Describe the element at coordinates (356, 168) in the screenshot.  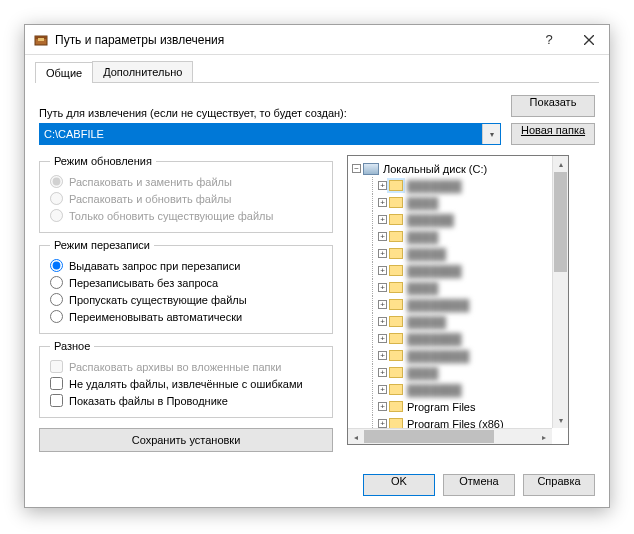
I see `collapse-icon: −` at that location.